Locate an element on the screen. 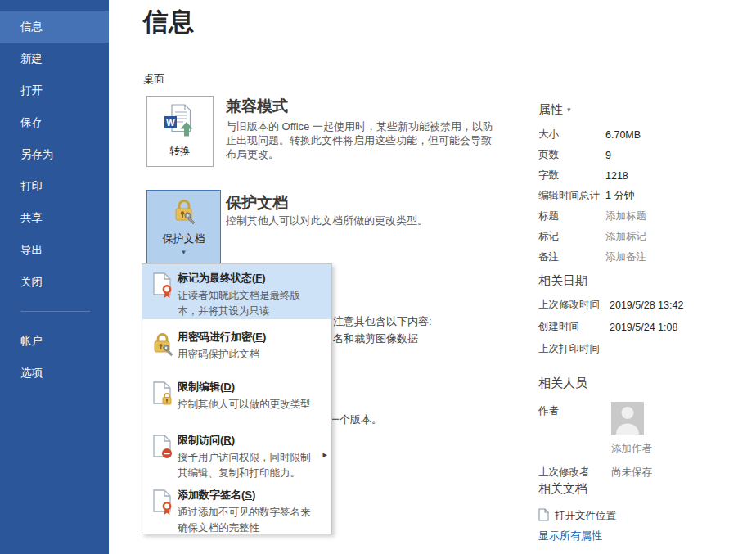  property-row-title: 标题添加标题 is located at coordinates (646, 216).